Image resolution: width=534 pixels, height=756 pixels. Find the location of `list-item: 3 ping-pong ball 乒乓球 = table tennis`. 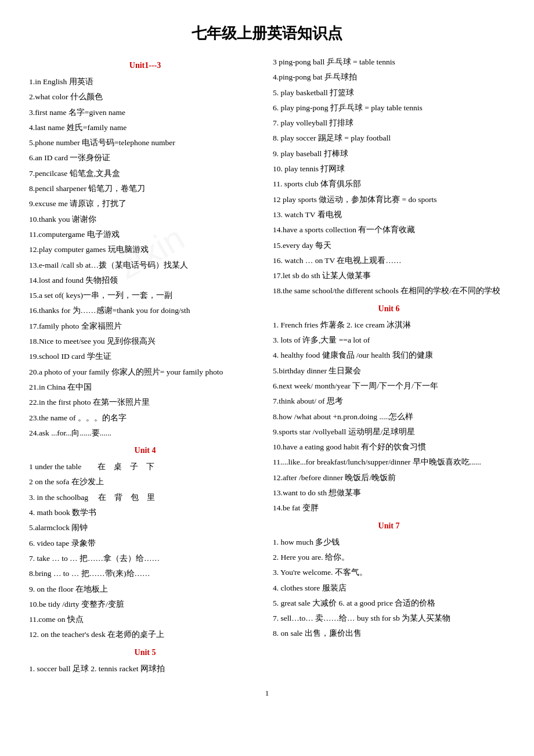

list-item: 3 ping-pong ball 乒乓球 = table tennis is located at coordinates (389, 62).